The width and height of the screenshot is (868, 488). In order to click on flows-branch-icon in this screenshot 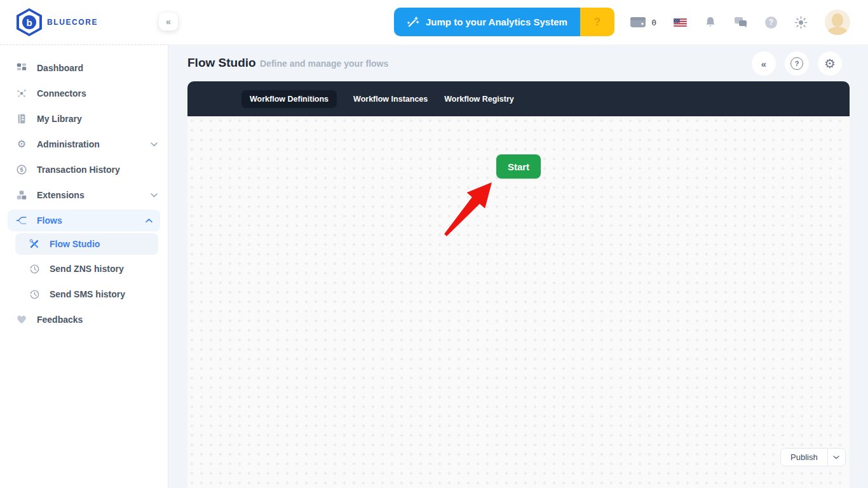, I will do `click(22, 220)`.